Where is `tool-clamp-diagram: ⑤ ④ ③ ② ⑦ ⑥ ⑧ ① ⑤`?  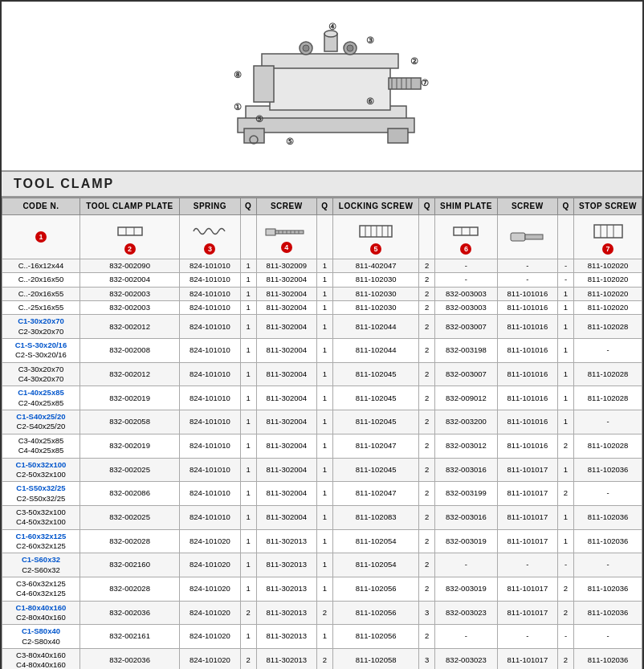 tool-clamp-diagram: ⑤ ④ ③ ② ⑦ ⑥ ⑧ ① ⑤ is located at coordinates (322, 86).